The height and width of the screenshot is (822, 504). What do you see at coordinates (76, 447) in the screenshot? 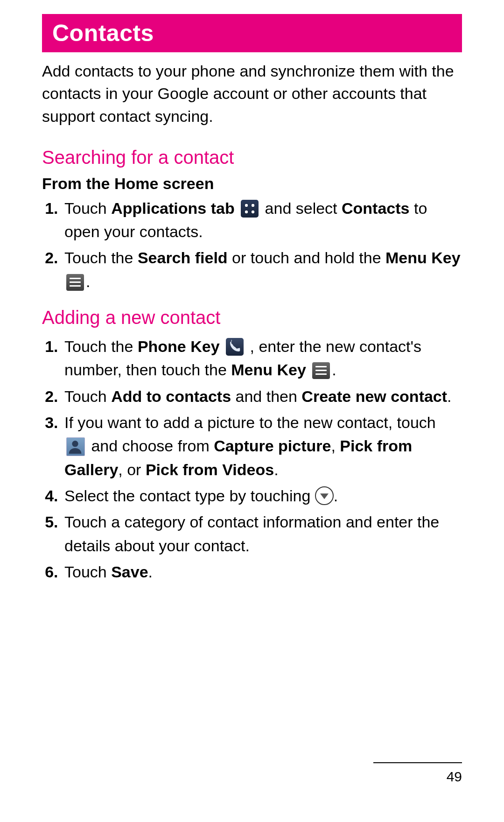
I see `contact-avatar-icon` at bounding box center [76, 447].